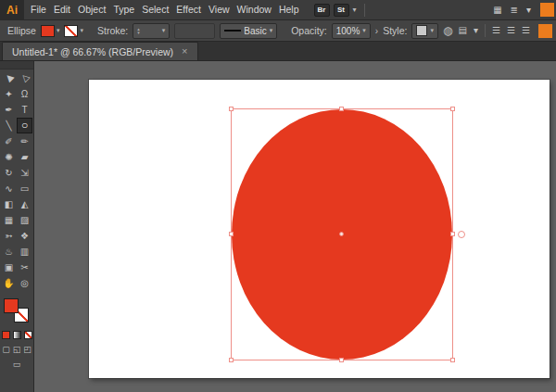 This screenshot has width=556, height=392. Describe the element at coordinates (289, 9) in the screenshot. I see `menu-item-help: Help` at that location.